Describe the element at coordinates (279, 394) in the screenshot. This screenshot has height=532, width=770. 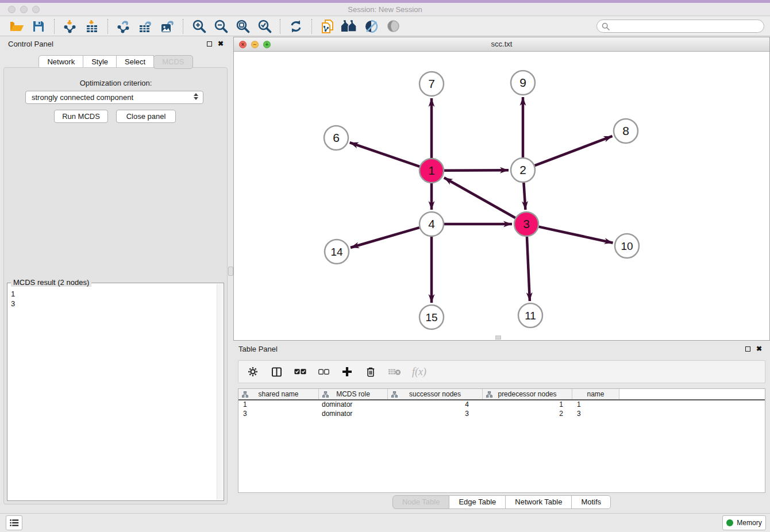
I see `column-header-shared-name: shared name` at that location.